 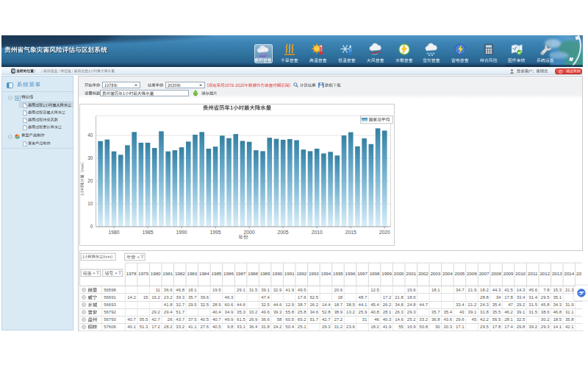 What do you see at coordinates (217, 305) in the screenshot?
I see `svg-text: 28.9` at bounding box center [217, 305].